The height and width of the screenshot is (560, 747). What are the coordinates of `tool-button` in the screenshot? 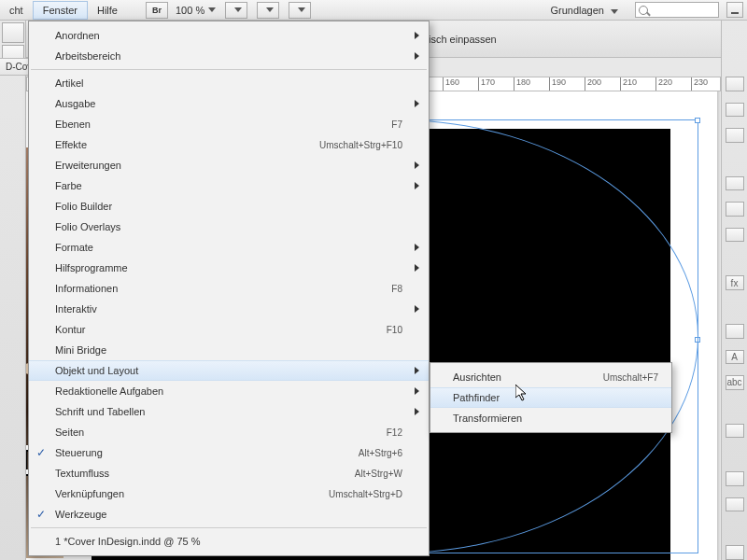 It's located at (13, 33).